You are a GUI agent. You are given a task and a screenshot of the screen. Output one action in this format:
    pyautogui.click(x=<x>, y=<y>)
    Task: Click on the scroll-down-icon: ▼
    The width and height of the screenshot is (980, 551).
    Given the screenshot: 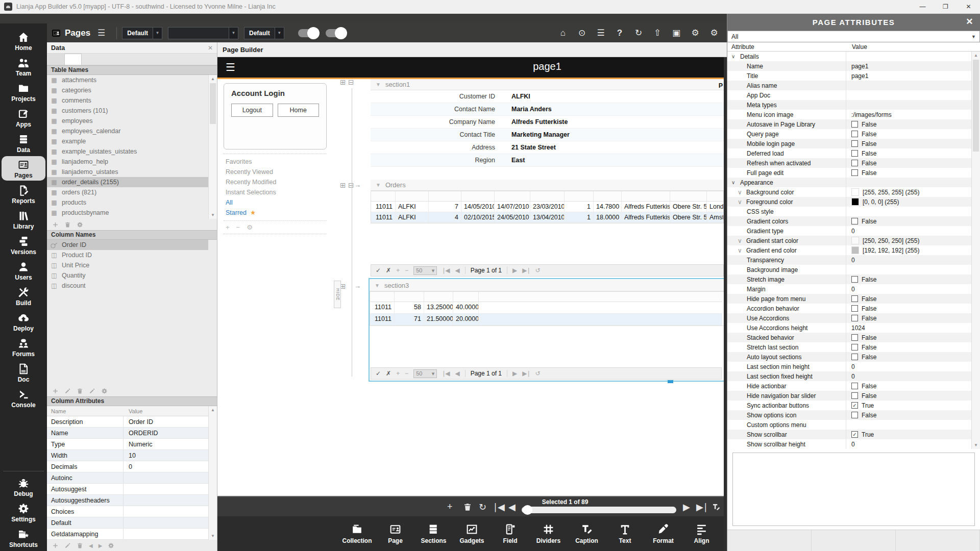 What is the action you would take?
    pyautogui.click(x=976, y=445)
    